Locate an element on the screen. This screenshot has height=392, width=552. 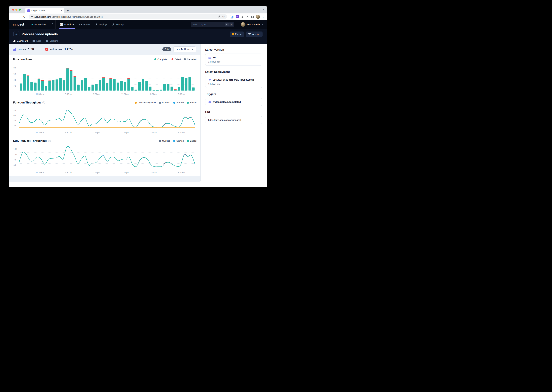
sdk-throughput-chart: 357010514011:30am3:30pm7:30pm11:30pm3:30… is located at coordinates (105, 159).